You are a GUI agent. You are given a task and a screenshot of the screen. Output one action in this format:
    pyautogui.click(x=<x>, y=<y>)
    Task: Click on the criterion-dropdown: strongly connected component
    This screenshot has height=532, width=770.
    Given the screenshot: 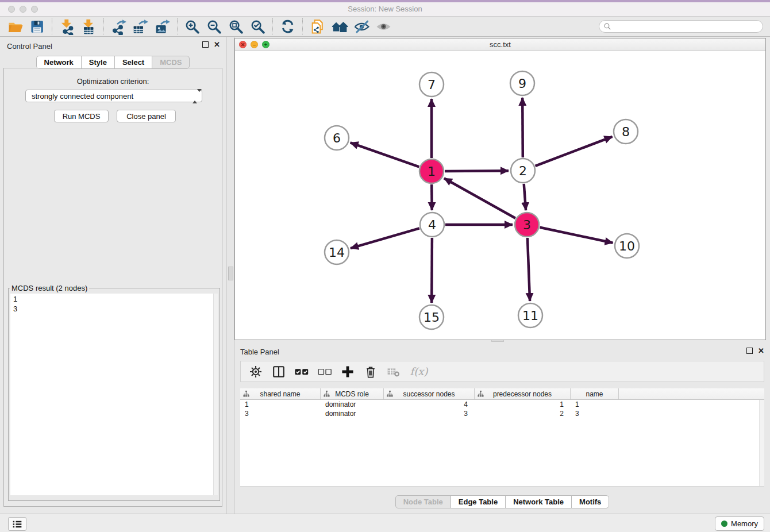 What is the action you would take?
    pyautogui.click(x=114, y=96)
    